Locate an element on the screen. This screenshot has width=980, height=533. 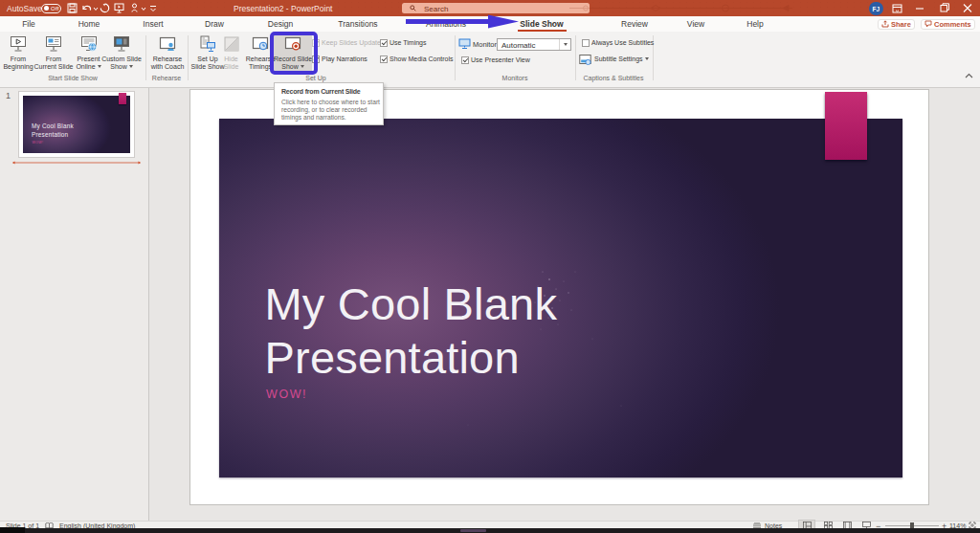
button-label: Online is located at coordinates (85, 67).